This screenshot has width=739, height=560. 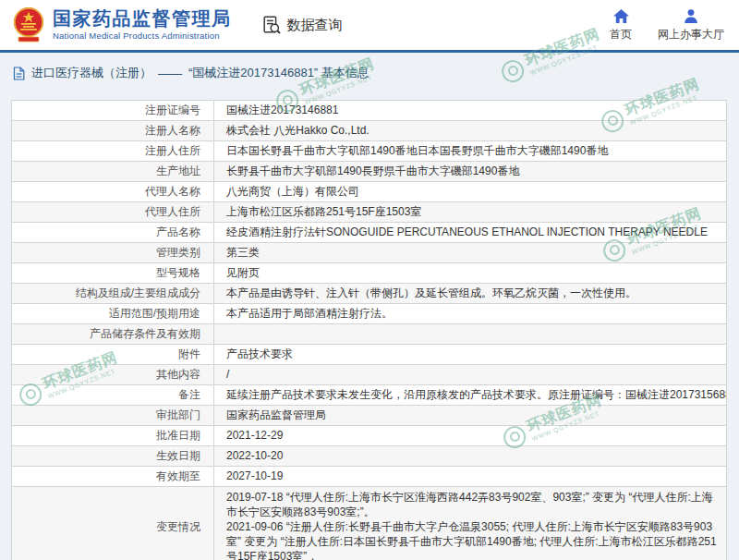 What do you see at coordinates (370, 172) in the screenshot?
I see `table-row: 生产地址 长野县千曲市大字矶部1490長野県千曲市大字磯部1490番地` at bounding box center [370, 172].